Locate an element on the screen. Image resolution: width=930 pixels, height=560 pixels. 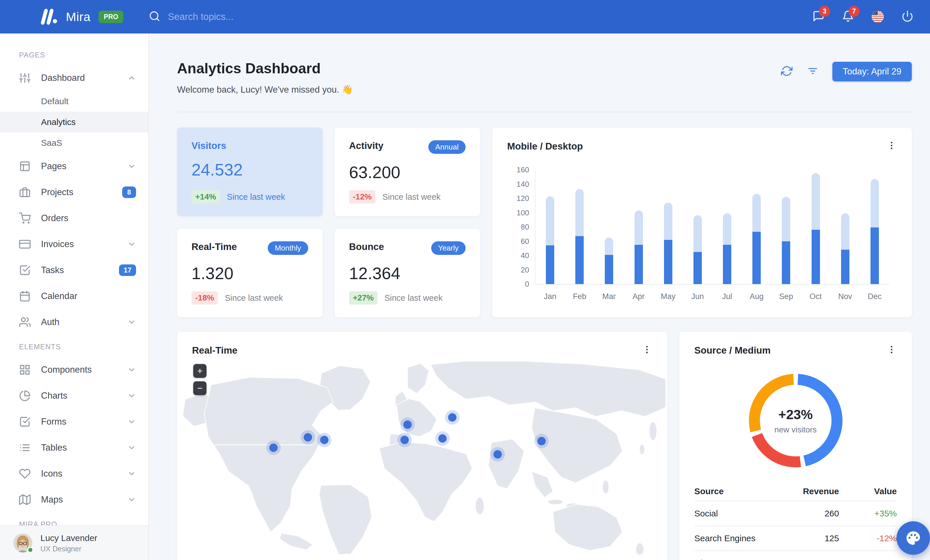
sidebar-item-label: Auth is located at coordinates (51, 322).